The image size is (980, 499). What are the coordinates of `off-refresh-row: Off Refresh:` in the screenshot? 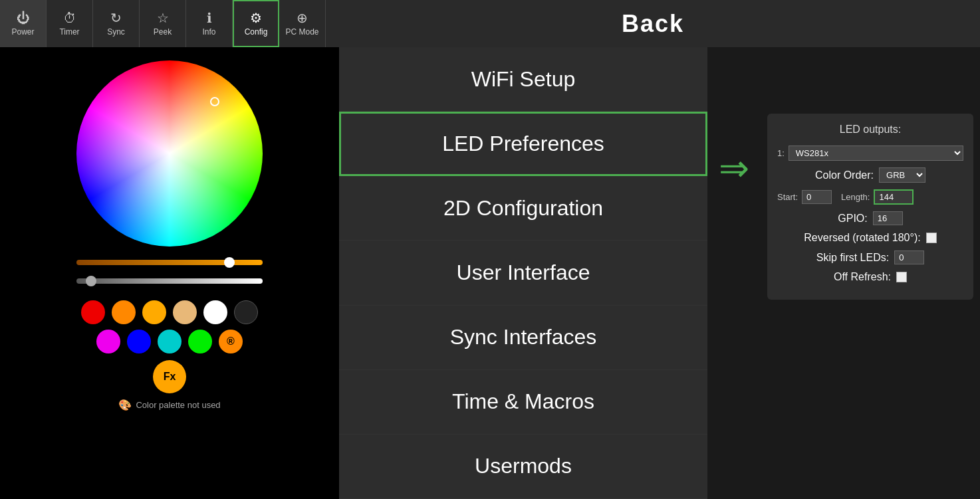 It's located at (870, 277).